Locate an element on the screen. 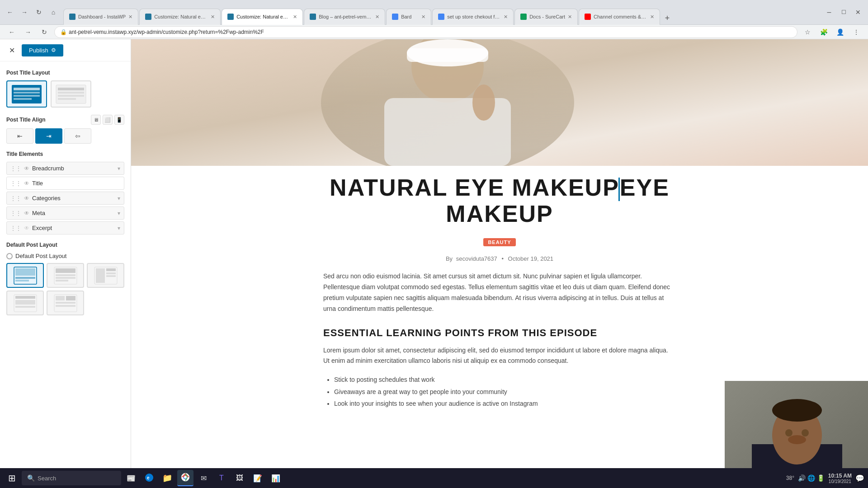 This screenshot has width=868, height=488. new-tab-button: + is located at coordinates (667, 19).